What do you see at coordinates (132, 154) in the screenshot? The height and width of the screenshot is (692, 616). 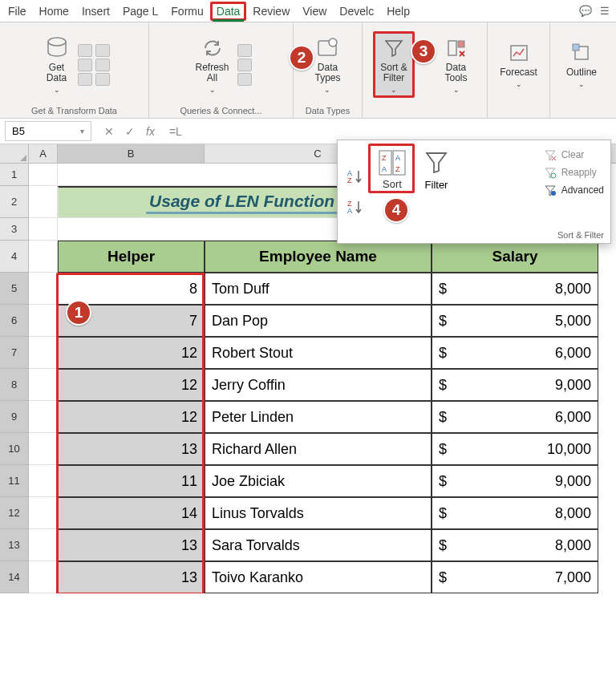 I see `col-header-B: B` at bounding box center [132, 154].